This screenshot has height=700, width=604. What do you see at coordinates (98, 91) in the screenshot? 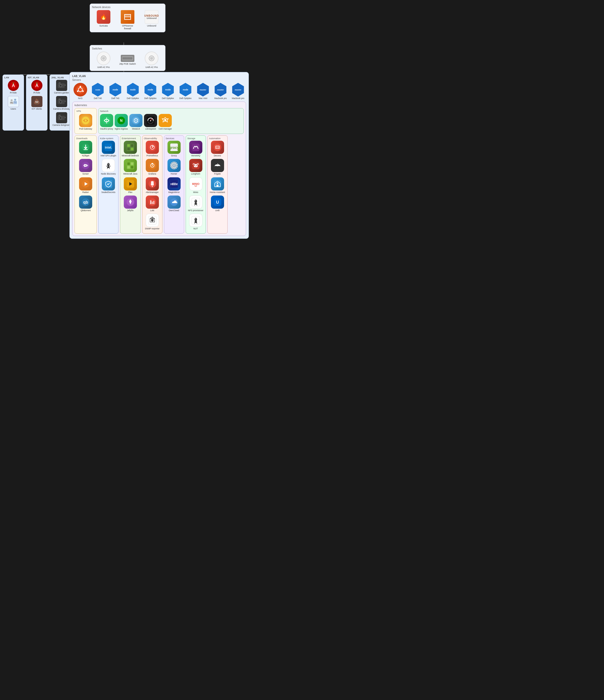
I see `dell-t40-1-item: node Dell T40` at bounding box center [98, 91].